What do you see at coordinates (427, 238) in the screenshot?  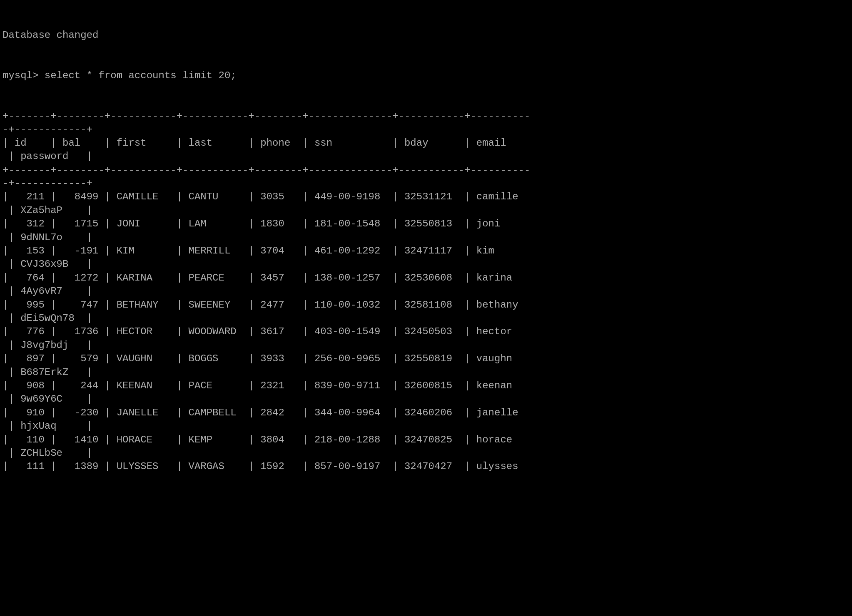 I see `table-row: | 9dNNL7o |` at bounding box center [427, 238].